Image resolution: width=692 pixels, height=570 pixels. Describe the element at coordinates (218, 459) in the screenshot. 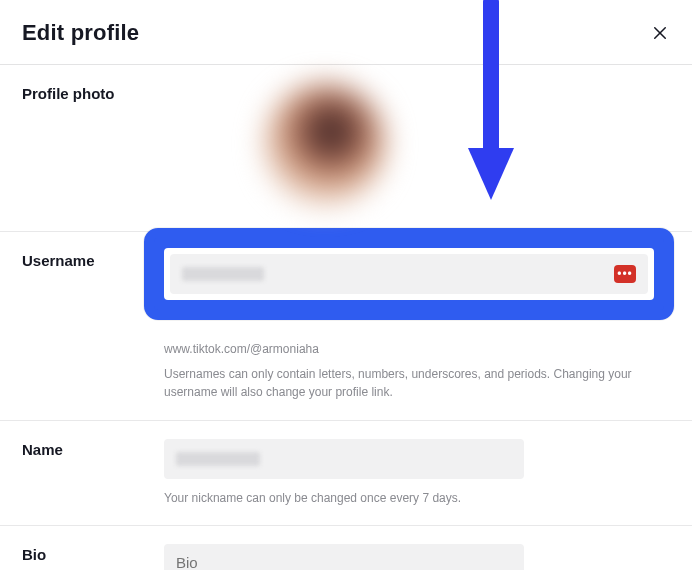

I see `name-value-redacted` at that location.